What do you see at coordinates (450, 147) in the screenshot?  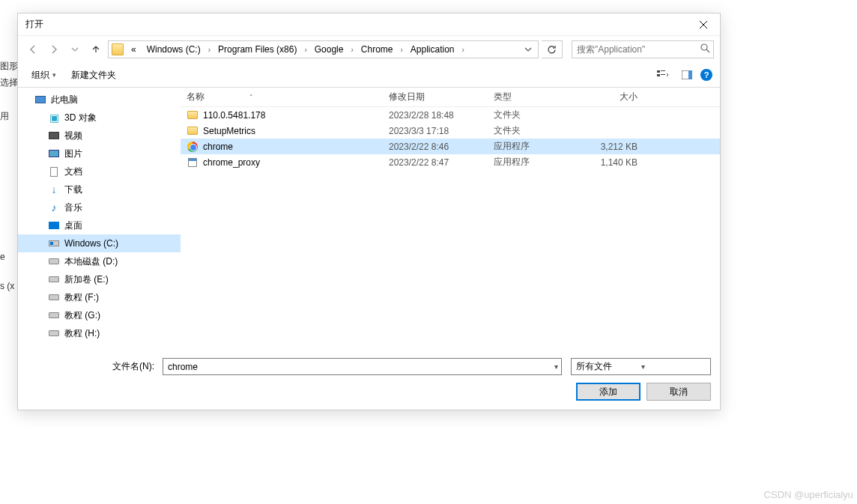 I see `file-row: chrome2023/2/22 8:46应用程序3,212 KB` at bounding box center [450, 147].